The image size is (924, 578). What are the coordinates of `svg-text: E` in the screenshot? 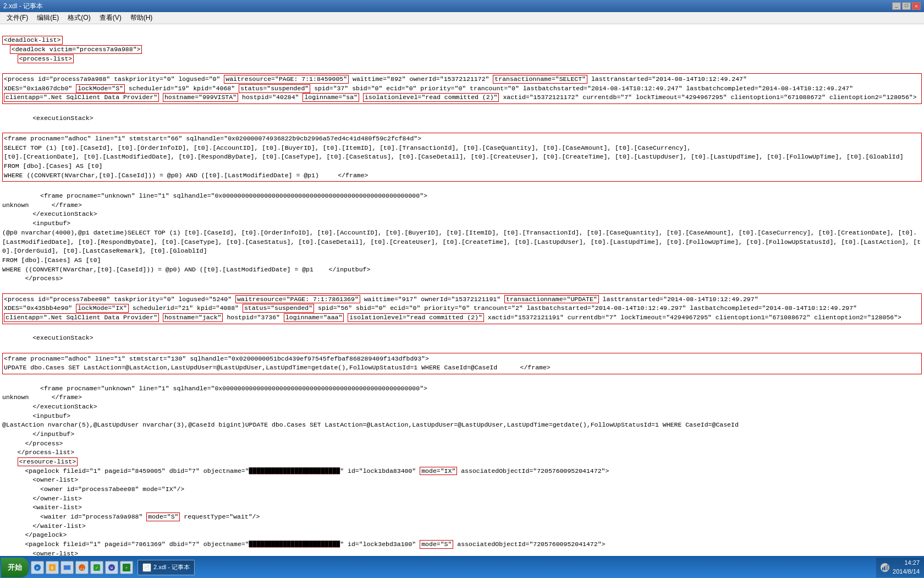 It's located at (52, 568).